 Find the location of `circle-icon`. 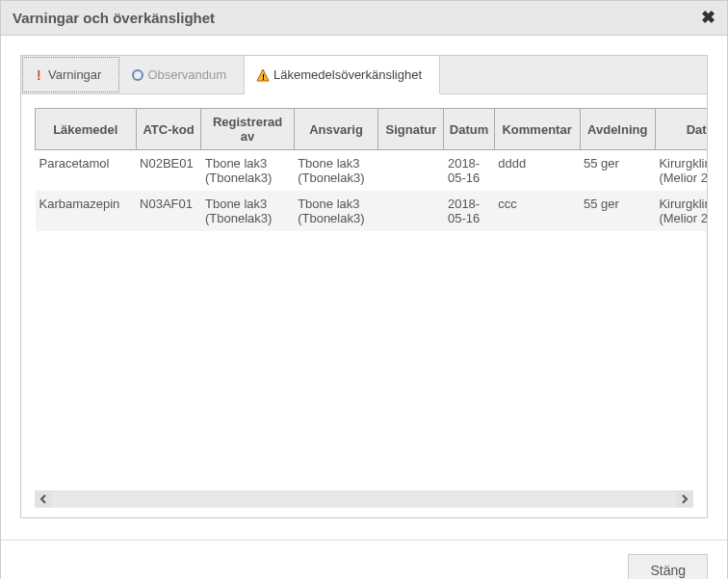

circle-icon is located at coordinates (138, 75).